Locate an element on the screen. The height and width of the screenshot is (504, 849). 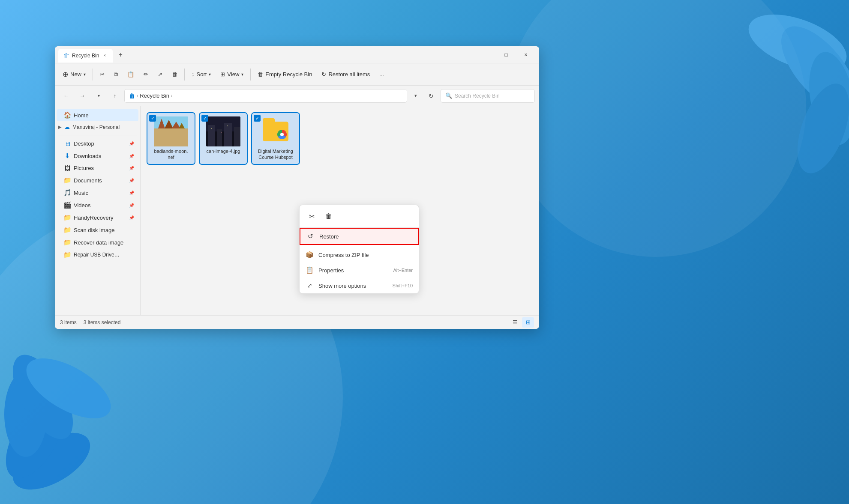
recent-locations-button: ▾ is located at coordinates (99, 96).